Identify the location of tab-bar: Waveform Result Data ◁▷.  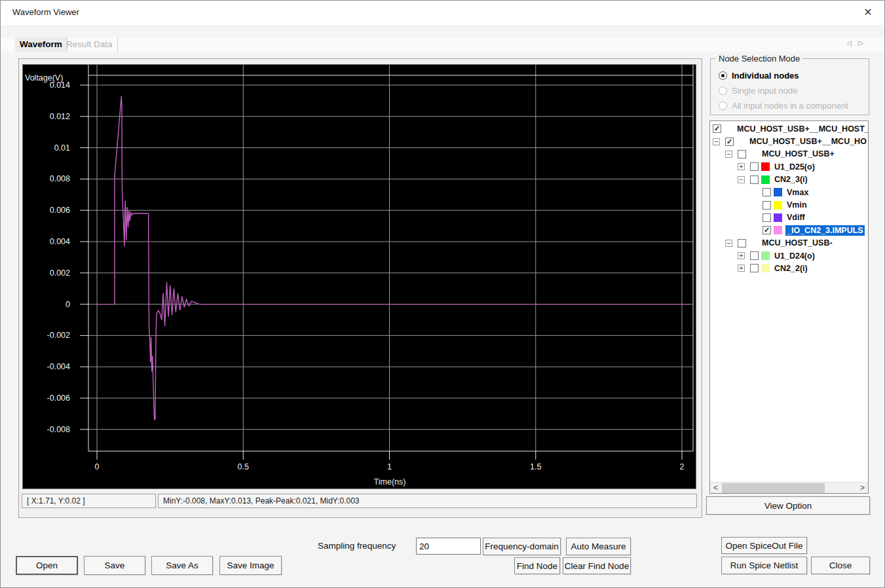
(443, 45).